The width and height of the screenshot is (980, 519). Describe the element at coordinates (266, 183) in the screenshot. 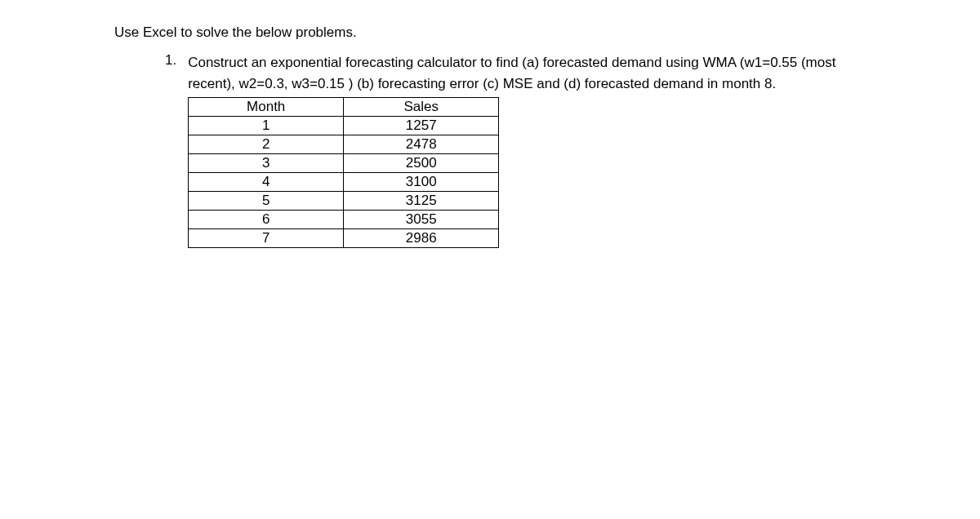

I see `table-cell: 4` at that location.